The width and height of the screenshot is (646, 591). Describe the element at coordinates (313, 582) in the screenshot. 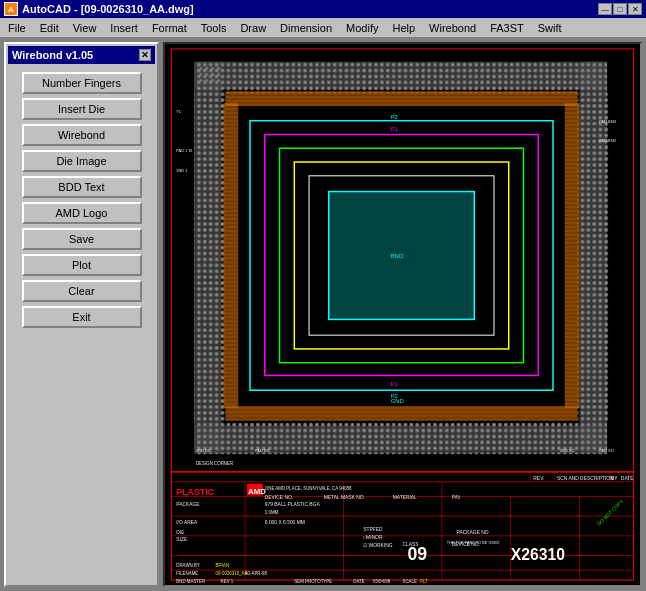

I see `svg-text: SEM PROTOTYPE` at that location.